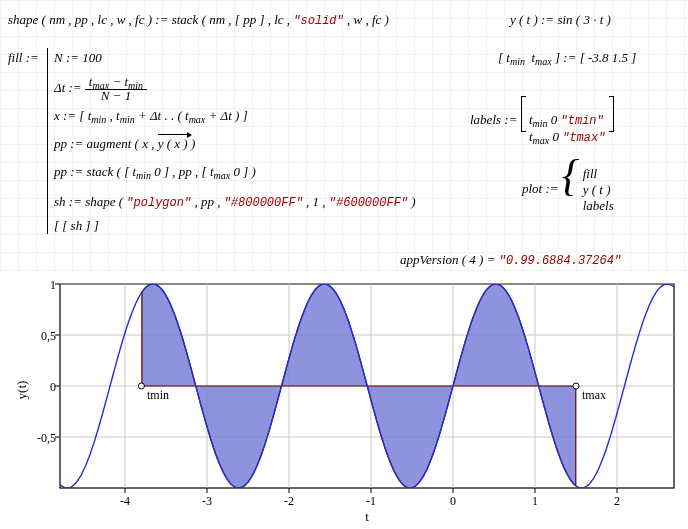  I want to click on labels-def: labels := tmin 0 "tmin" tmax 0 "tmax", so click(542, 121).